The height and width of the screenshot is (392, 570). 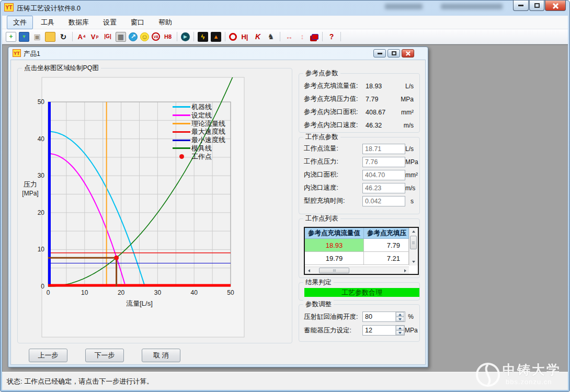 I want to click on velocity-icon: Vp, so click(x=95, y=37).